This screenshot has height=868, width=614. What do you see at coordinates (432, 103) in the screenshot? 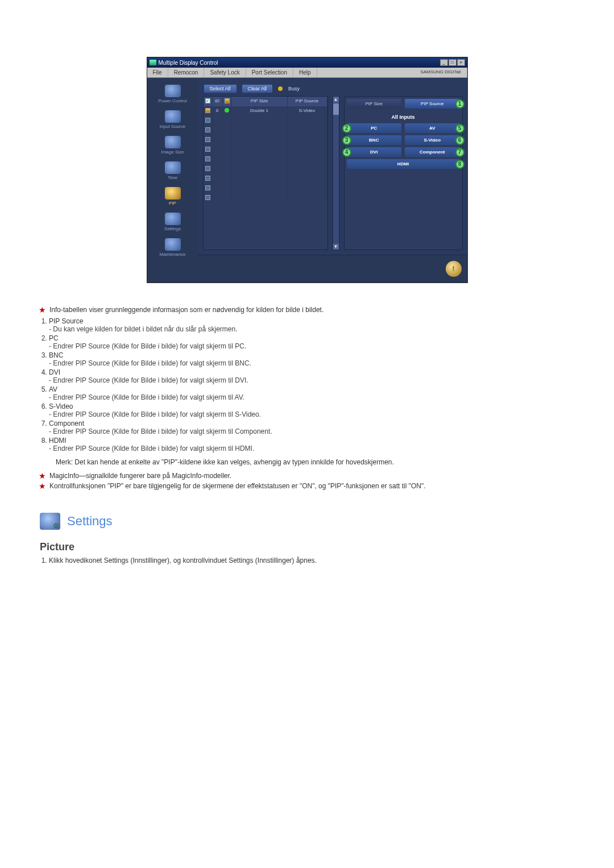
I see `tab-pip-source: PIP Source 1` at bounding box center [432, 103].